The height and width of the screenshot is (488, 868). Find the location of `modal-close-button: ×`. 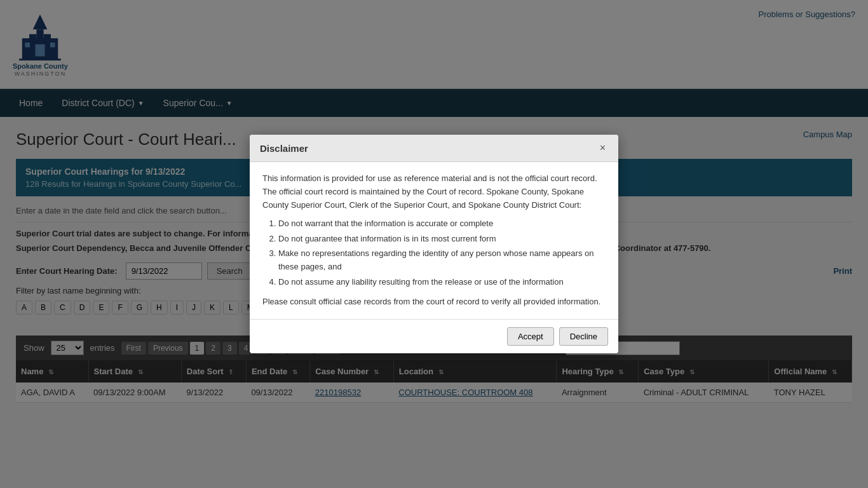

modal-close-button: × is located at coordinates (602, 148).